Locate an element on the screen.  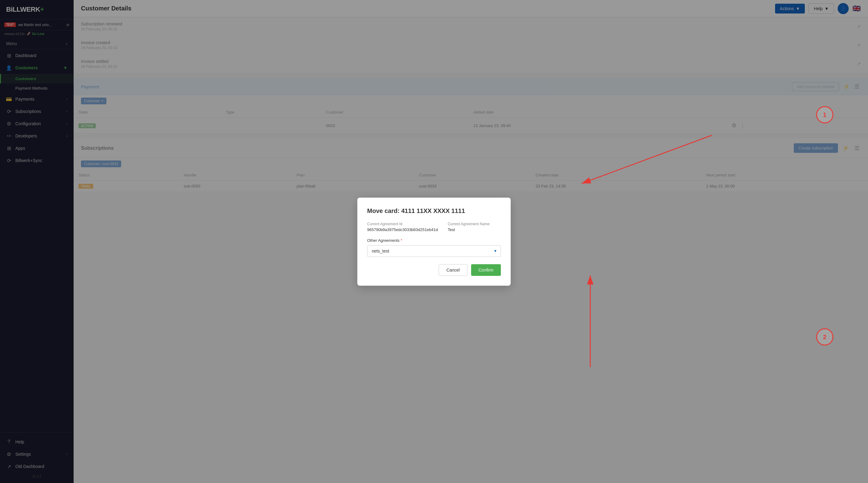
current-agreement-name-value: Test is located at coordinates (474, 230).